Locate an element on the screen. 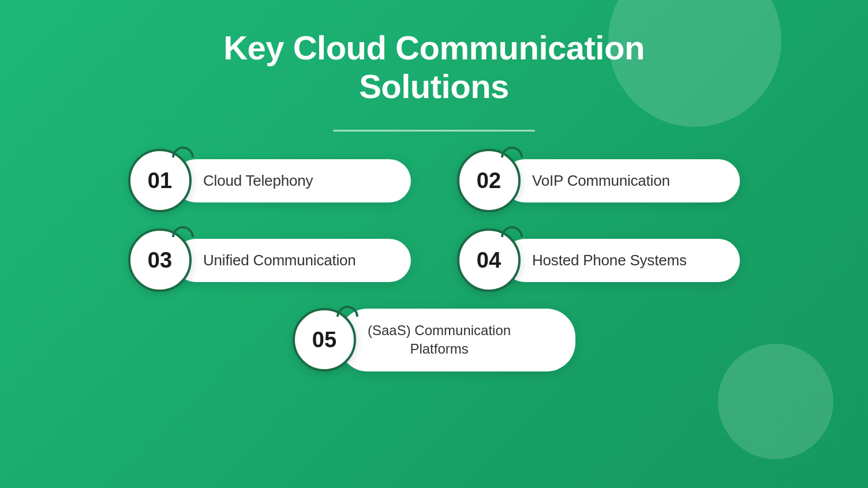  card-label-box-01: Cloud Telephony is located at coordinates (293, 181).